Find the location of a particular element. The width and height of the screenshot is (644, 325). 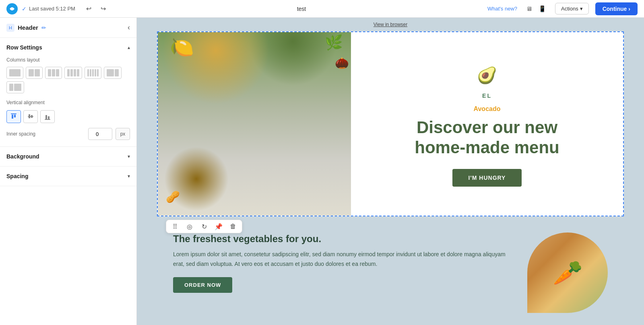

actions-button: Actions ▾ is located at coordinates (572, 9).